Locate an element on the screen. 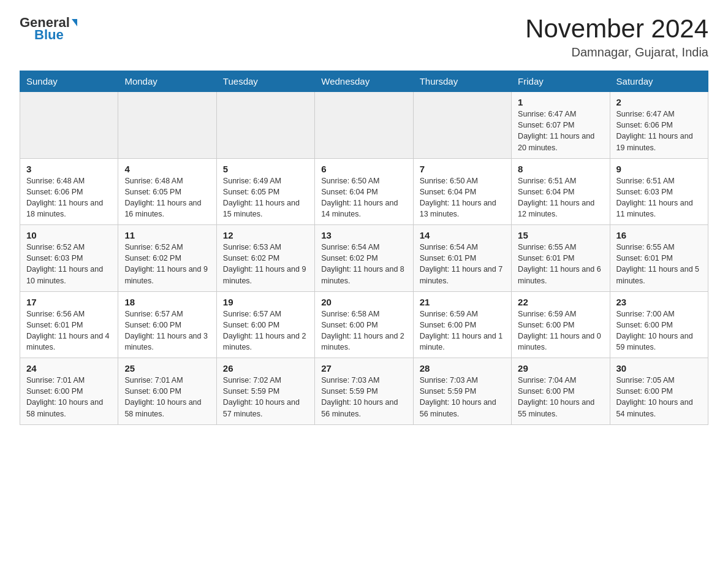  calendar-header-saturday: Saturday is located at coordinates (659, 82).